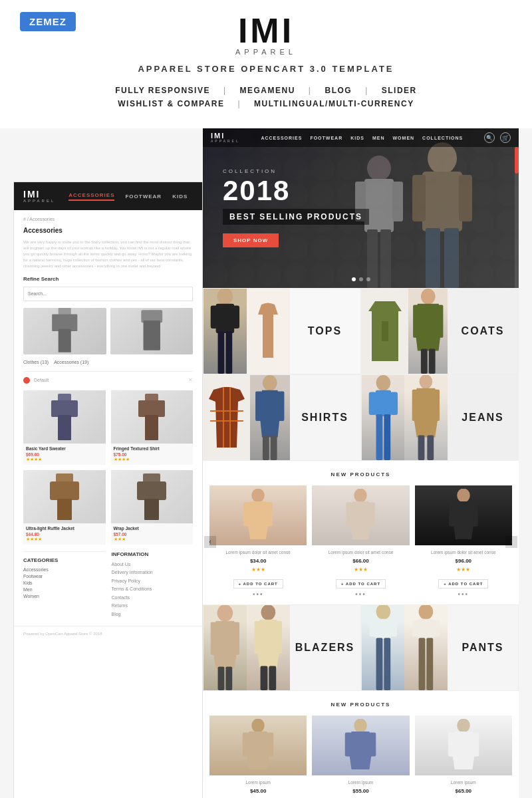  What do you see at coordinates (443, 138) in the screenshot?
I see `hero-nav-collections: COLLECTIONS` at bounding box center [443, 138].